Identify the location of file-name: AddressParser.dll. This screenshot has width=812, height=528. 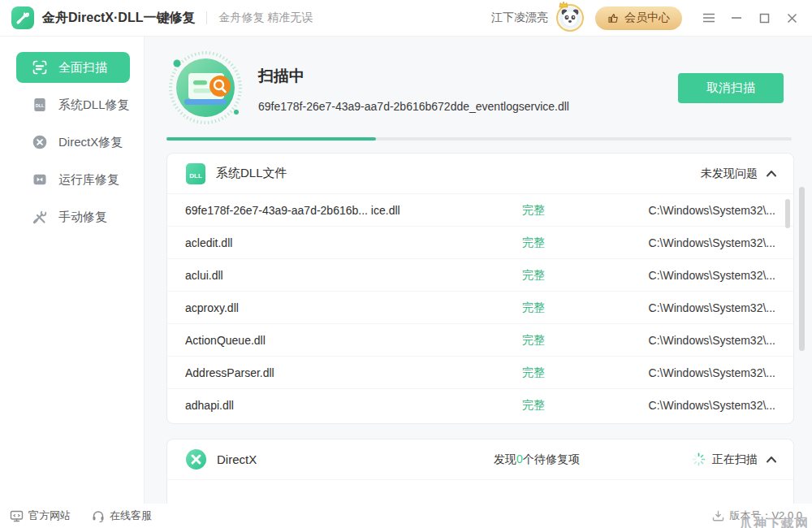
(318, 373).